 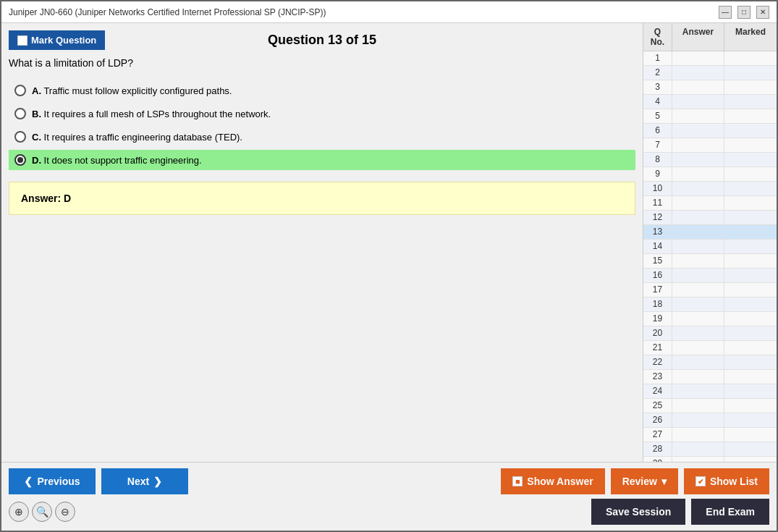 What do you see at coordinates (725, 12) in the screenshot?
I see `minimize-button: —` at bounding box center [725, 12].